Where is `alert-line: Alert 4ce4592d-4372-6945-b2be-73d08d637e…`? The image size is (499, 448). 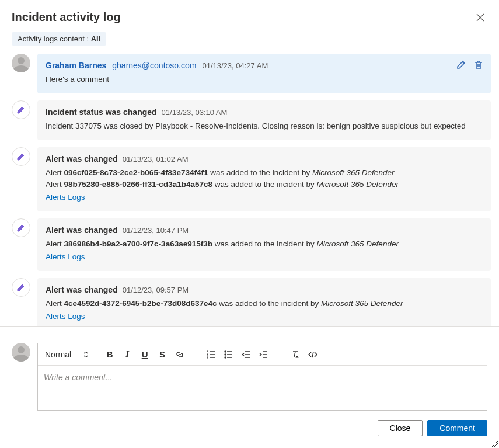 alert-line: Alert 4ce4592d-4372-6945-b2be-73d08d637e… is located at coordinates (264, 304).